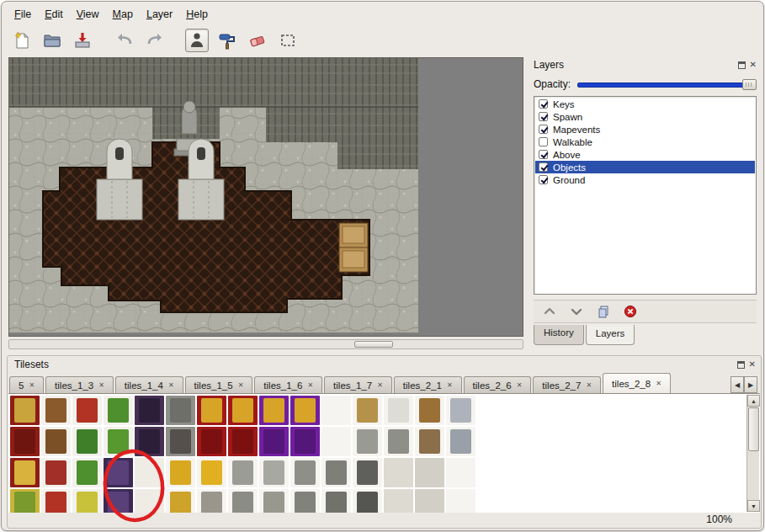 This screenshot has height=532, width=765. I want to click on tileset-tab-tiles_2_6: tiles_2_6✕, so click(498, 385).